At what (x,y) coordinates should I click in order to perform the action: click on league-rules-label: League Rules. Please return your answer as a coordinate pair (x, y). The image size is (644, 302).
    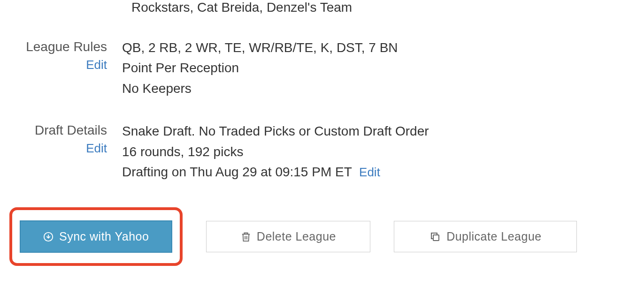
    Looking at the image, I should click on (54, 47).